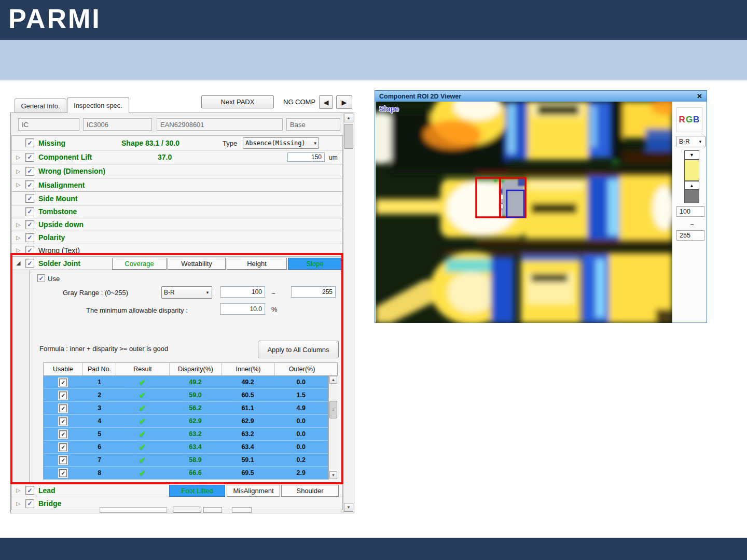 This screenshot has height=560, width=747. I want to click on col-pad-no: Pad No., so click(100, 369).